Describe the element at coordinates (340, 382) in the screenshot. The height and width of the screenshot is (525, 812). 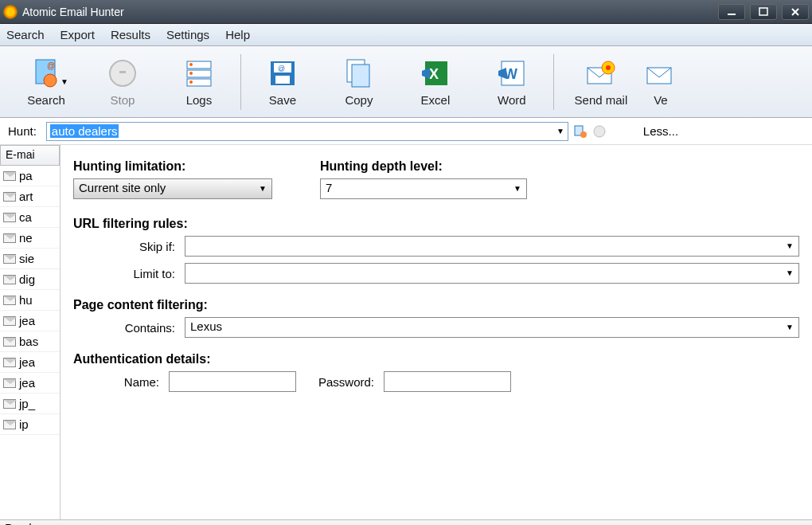
I see `password-label: Password:` at that location.